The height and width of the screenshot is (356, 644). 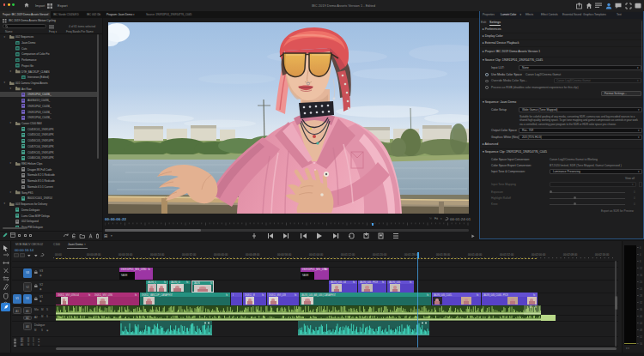 What do you see at coordinates (285, 255) in the screenshot?
I see `svg-text: 00:00:56:00` at bounding box center [285, 255].